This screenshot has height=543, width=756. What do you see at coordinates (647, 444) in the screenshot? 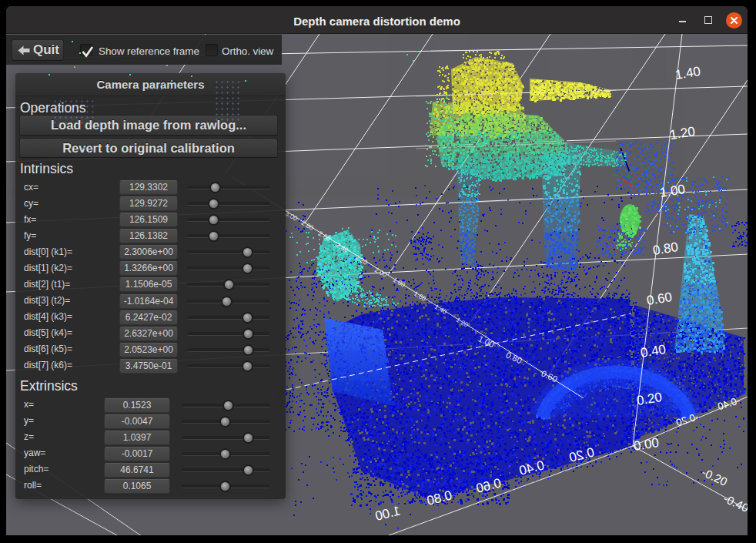
I see `svg-text: 0.00` at bounding box center [647, 444].